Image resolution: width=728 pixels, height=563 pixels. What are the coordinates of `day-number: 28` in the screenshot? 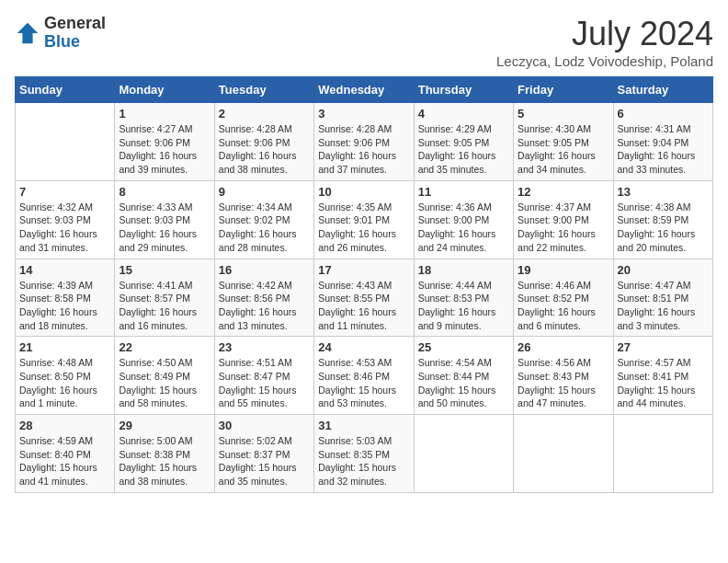 It's located at (64, 425).